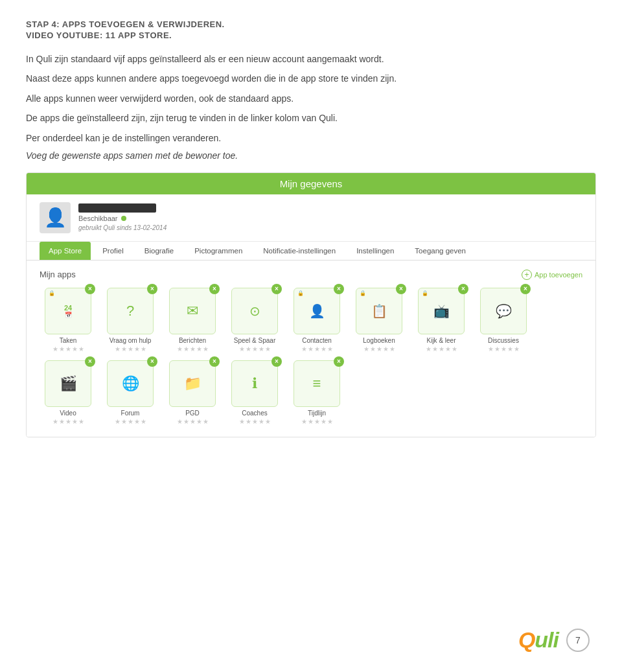 This screenshot has height=672, width=622. I want to click on remove-contacten-button: ×, so click(339, 289).